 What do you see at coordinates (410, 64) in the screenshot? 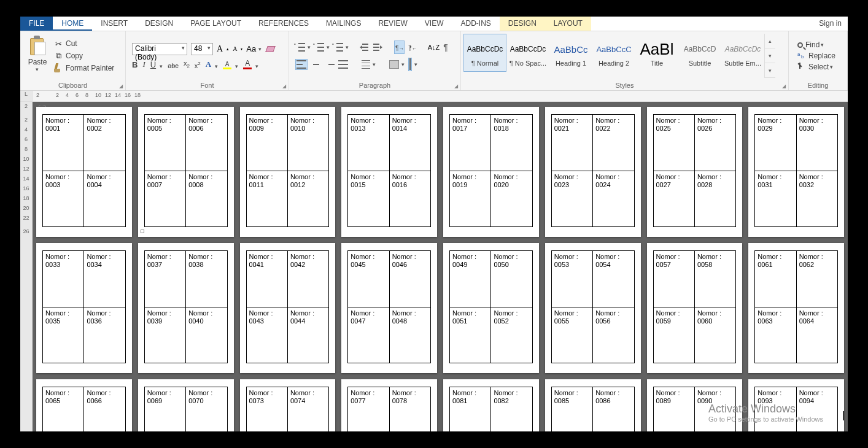
I see `border-button` at bounding box center [410, 64].